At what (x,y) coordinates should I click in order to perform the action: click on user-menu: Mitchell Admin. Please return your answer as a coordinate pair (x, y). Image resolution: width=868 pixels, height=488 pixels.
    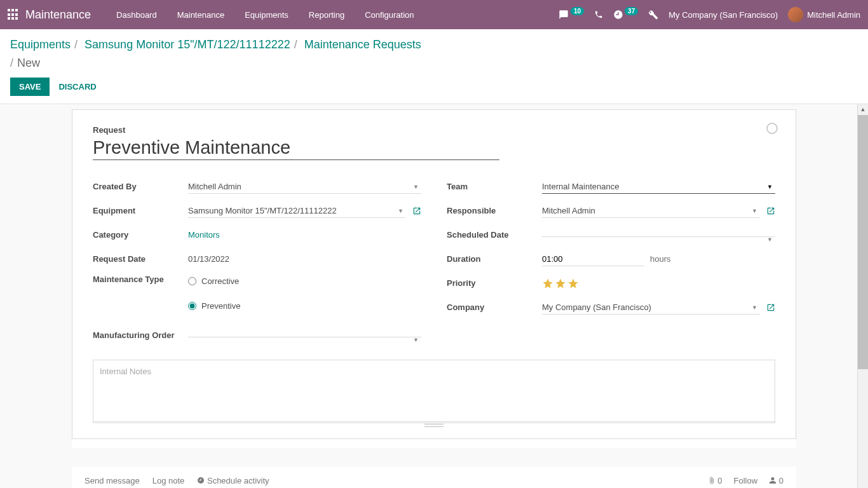
    Looking at the image, I should click on (824, 15).